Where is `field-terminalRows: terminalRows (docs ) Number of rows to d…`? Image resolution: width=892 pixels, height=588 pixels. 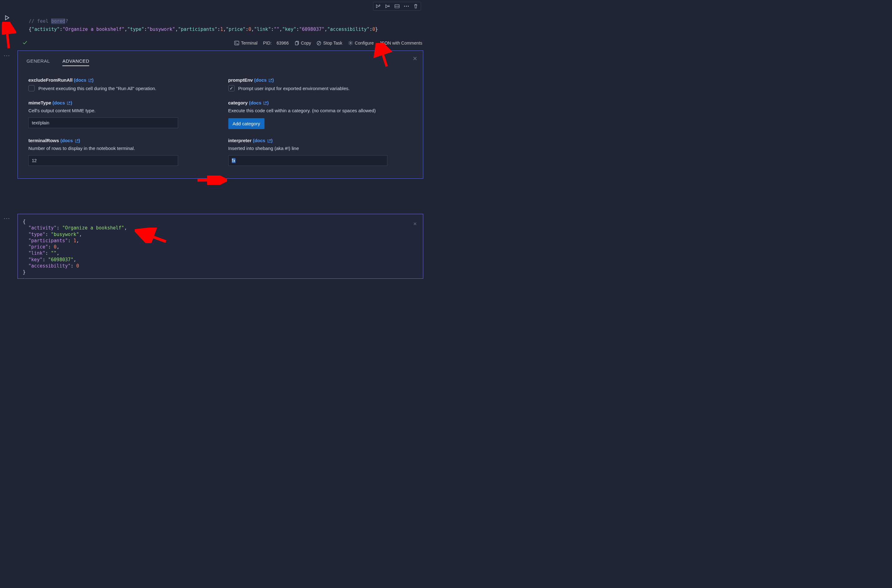
field-terminalRows: terminalRows (docs ) Number of rows to d… is located at coordinates (120, 152).